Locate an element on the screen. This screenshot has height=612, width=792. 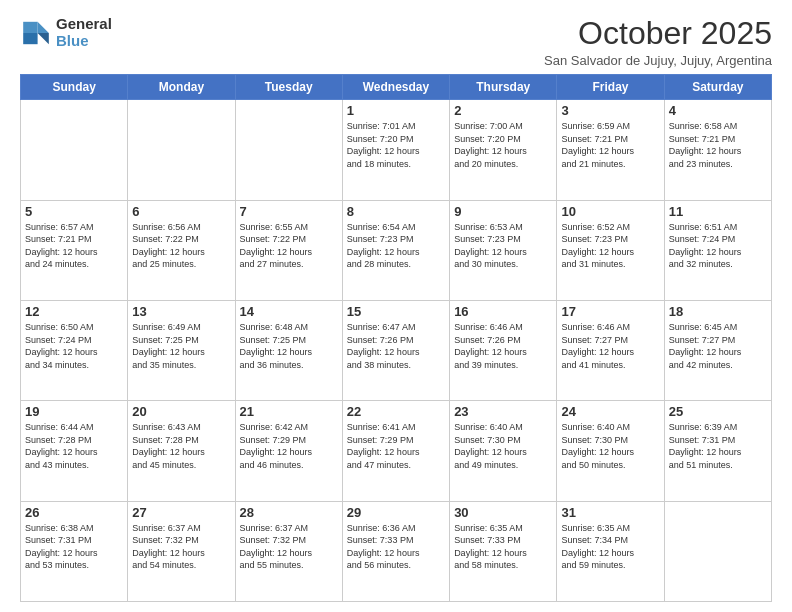
subtitle: San Salvador de Jujuy, Jujuy, Argentina is located at coordinates (658, 60).